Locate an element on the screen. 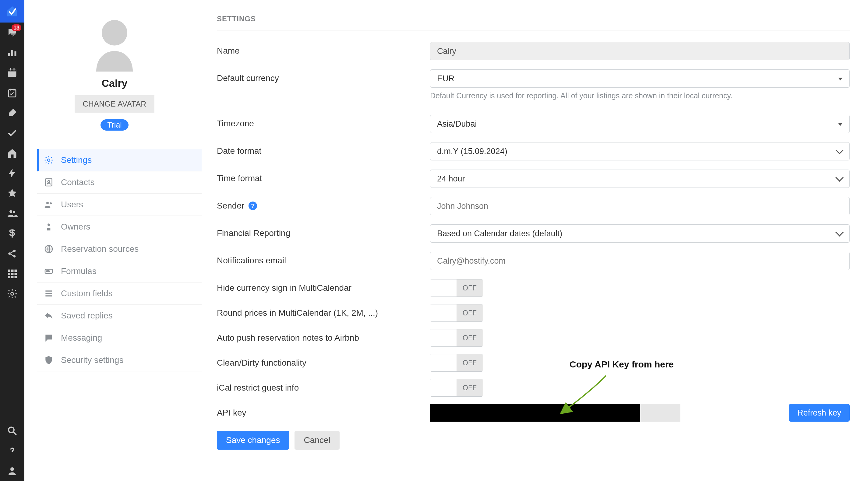 This screenshot has height=481, width=868. chat-icon: 13 is located at coordinates (12, 33).